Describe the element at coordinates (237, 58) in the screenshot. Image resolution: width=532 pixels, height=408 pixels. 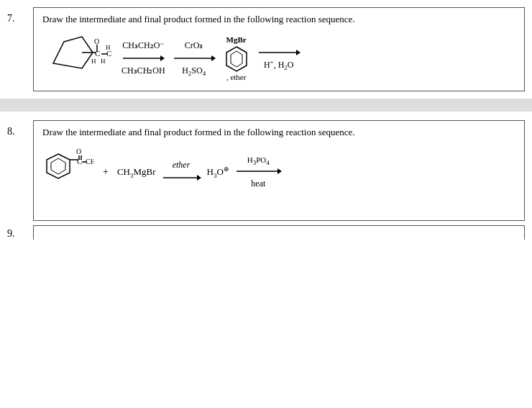
I see `benzene-mgbr: MgBr , ether` at that location.